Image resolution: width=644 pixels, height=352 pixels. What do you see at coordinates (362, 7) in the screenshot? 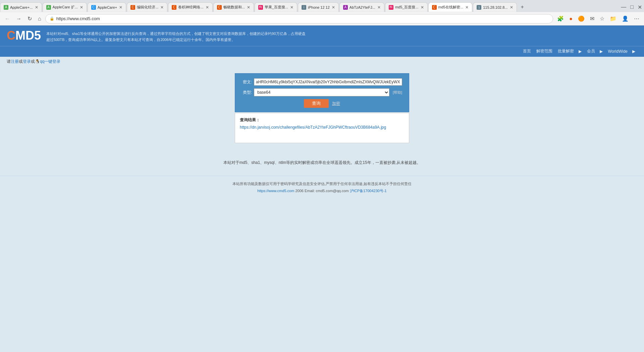
I see `tab-9: A AbTzA2YteFJ... ✕` at bounding box center [362, 7].